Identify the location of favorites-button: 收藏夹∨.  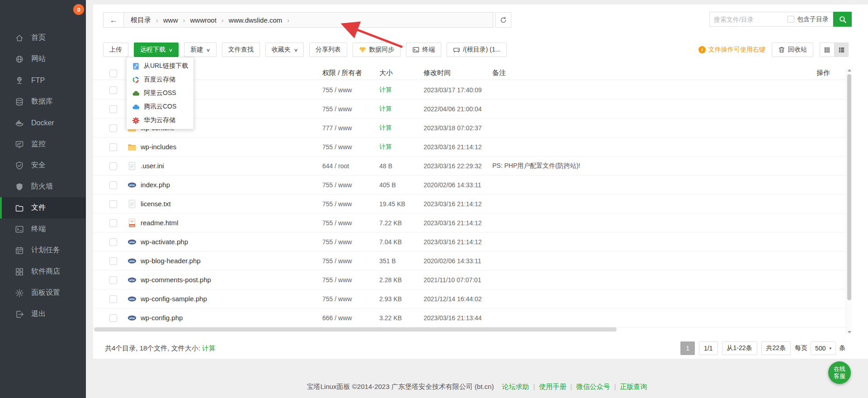
(285, 50).